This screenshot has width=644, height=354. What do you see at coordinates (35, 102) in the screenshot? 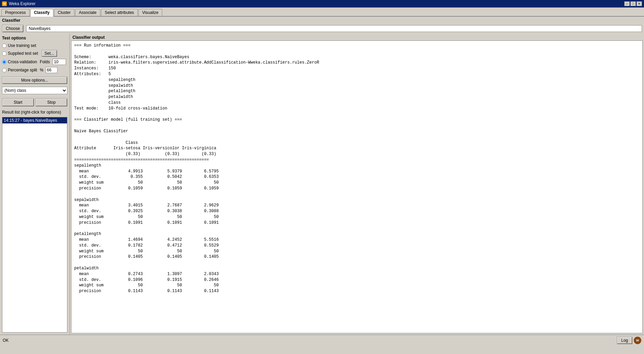
I see `button-row: Start Stop` at bounding box center [35, 102].